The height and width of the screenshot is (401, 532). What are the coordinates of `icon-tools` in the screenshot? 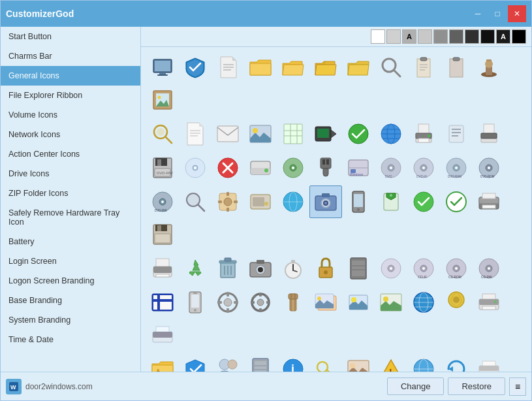 It's located at (293, 302).